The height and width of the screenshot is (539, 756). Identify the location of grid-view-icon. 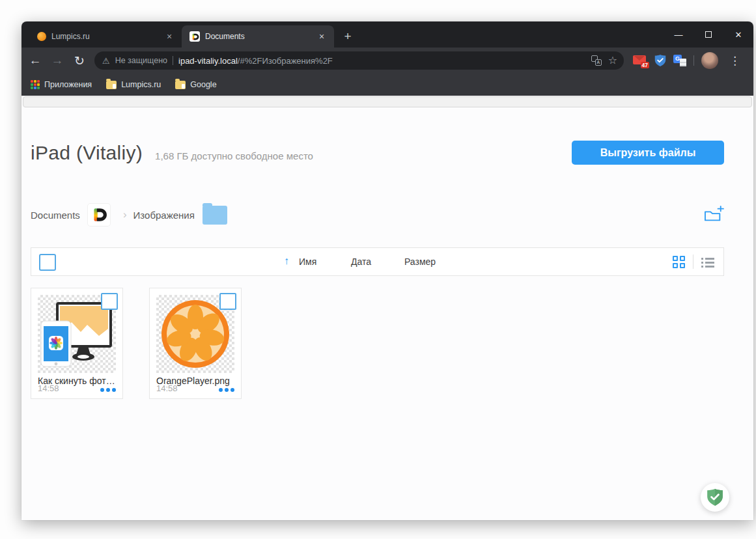
(679, 262).